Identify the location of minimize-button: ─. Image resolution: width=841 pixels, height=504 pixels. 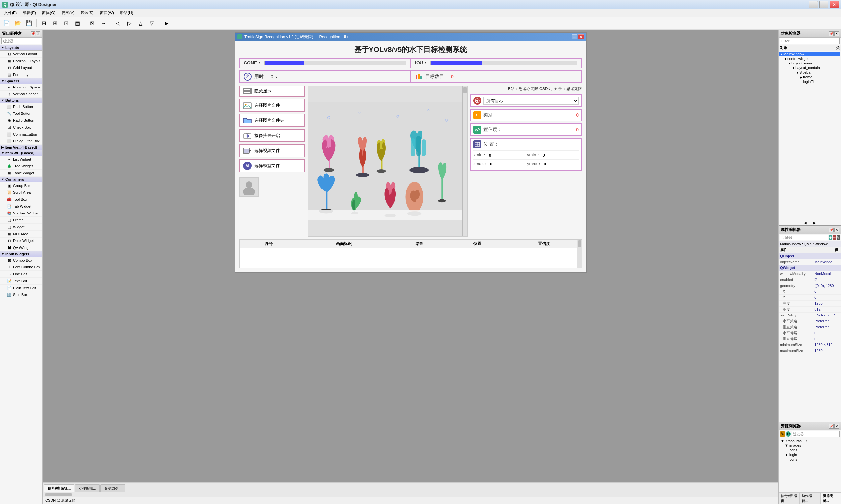
(813, 5).